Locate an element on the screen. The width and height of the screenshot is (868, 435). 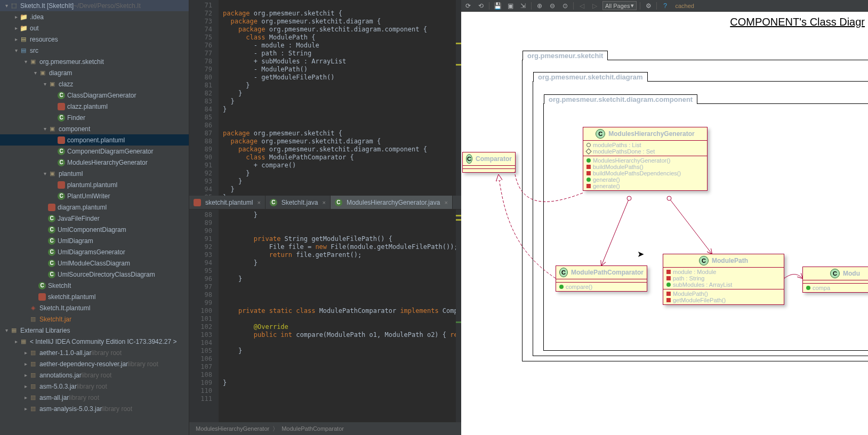
tree-item-path: ~/Devel/Perso/Sketch.It is located at coordinates (107, 6).